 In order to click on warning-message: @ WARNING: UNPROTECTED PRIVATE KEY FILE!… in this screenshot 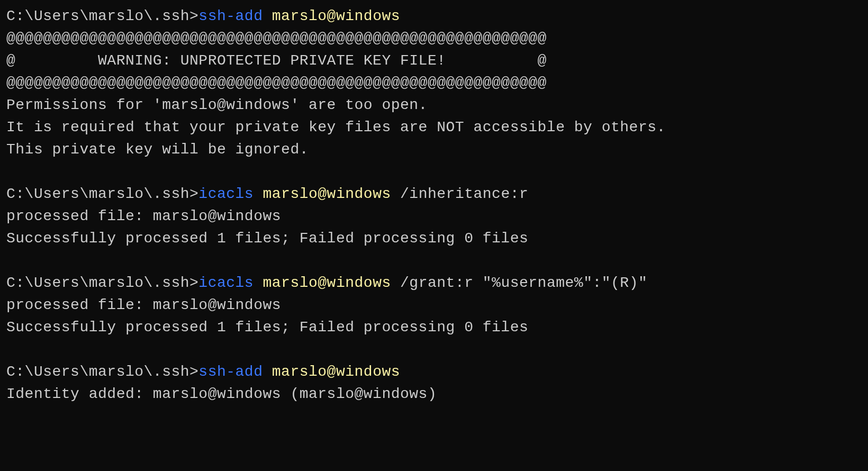, I will do `click(434, 61)`.